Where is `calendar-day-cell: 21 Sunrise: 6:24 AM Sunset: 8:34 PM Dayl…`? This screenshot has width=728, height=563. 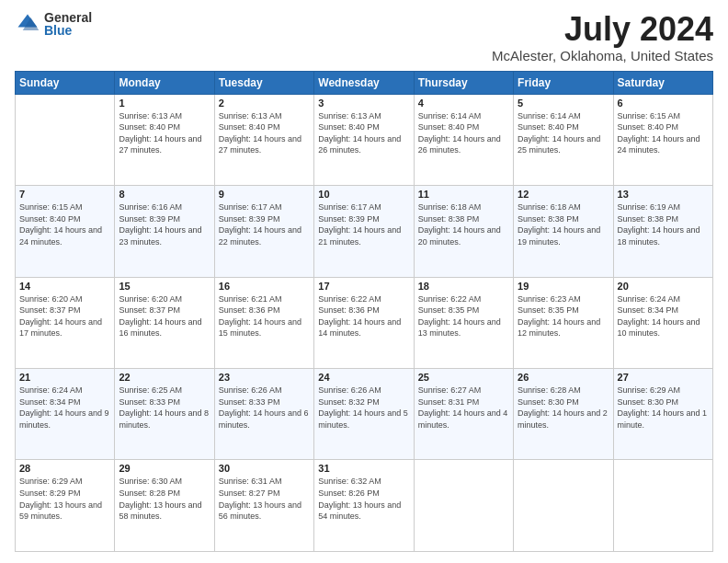
calendar-day-cell: 21 Sunrise: 6:24 AM Sunset: 8:34 PM Dayl… is located at coordinates (65, 414).